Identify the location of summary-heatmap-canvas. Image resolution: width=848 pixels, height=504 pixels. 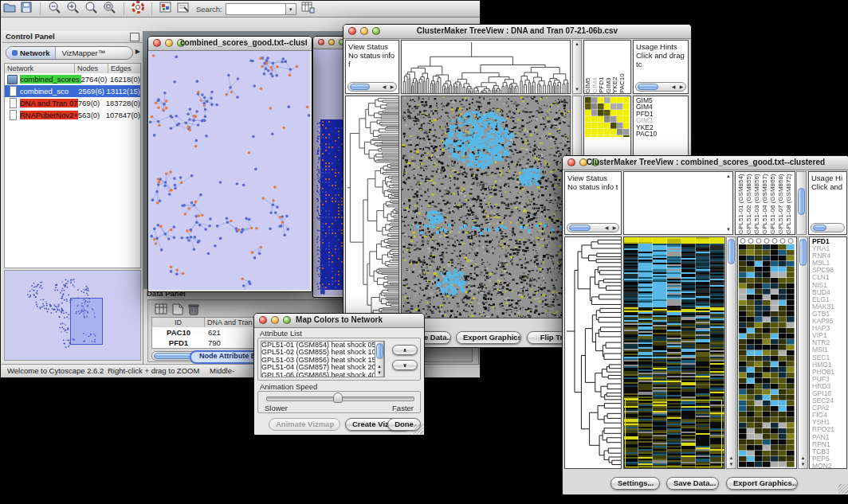
(607, 117).